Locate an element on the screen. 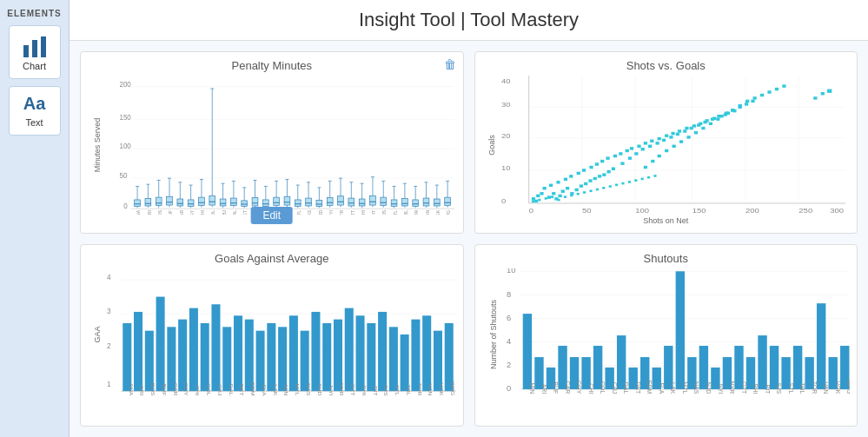 Image resolution: width=868 pixels, height=437 pixels. svg-text: CAR is located at coordinates (182, 212).